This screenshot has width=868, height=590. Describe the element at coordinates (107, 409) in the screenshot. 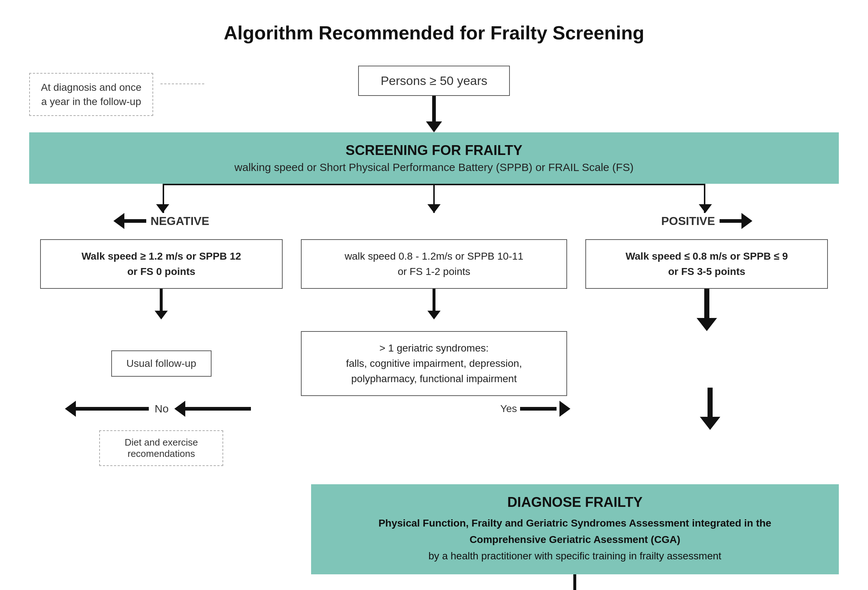

I see `no-arrow-left` at that location.